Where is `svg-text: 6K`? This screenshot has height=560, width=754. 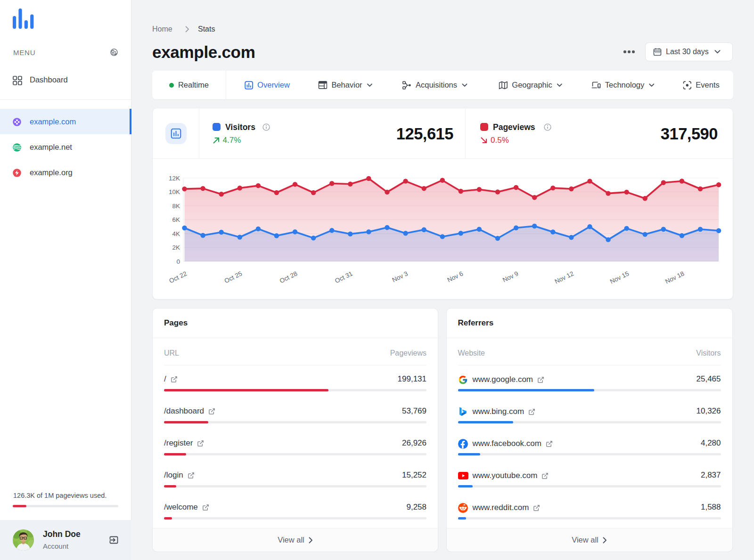 svg-text: 6K is located at coordinates (176, 219).